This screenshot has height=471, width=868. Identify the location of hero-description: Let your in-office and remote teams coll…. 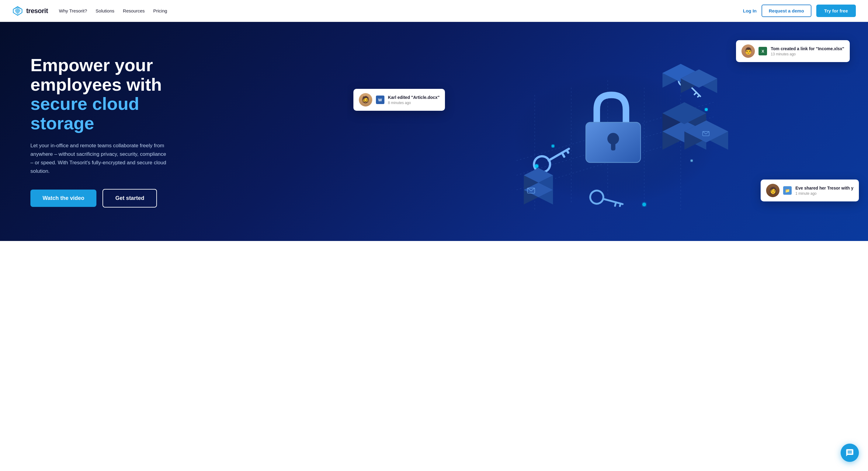
(100, 158).